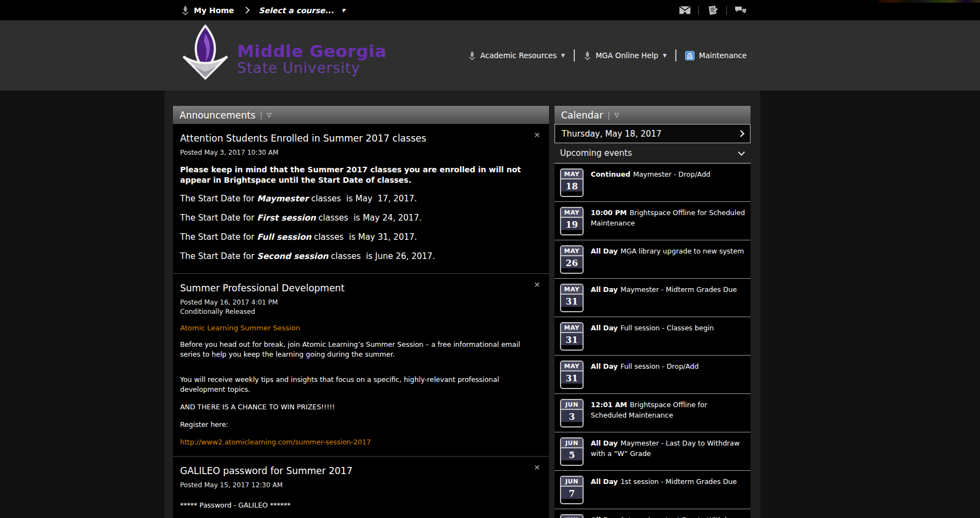 The height and width of the screenshot is (518, 980). Describe the element at coordinates (490, 55) in the screenshot. I see `banner: Middle Georgia State University Academic…` at that location.